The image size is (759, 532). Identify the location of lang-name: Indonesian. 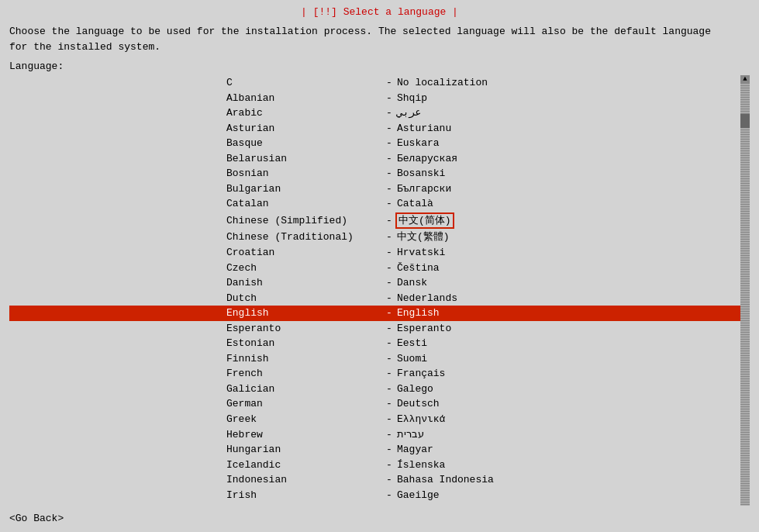
(304, 480).